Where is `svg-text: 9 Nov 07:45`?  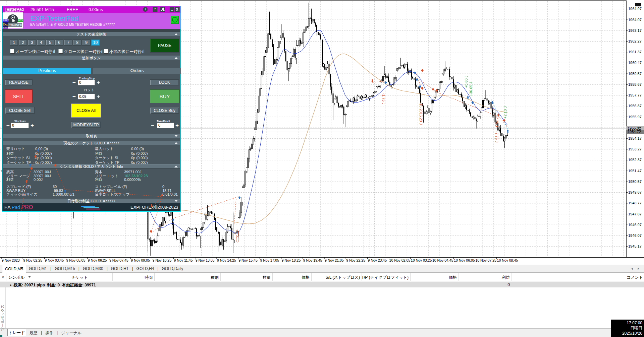
svg-text: 9 Nov 07:45 is located at coordinates (119, 260).